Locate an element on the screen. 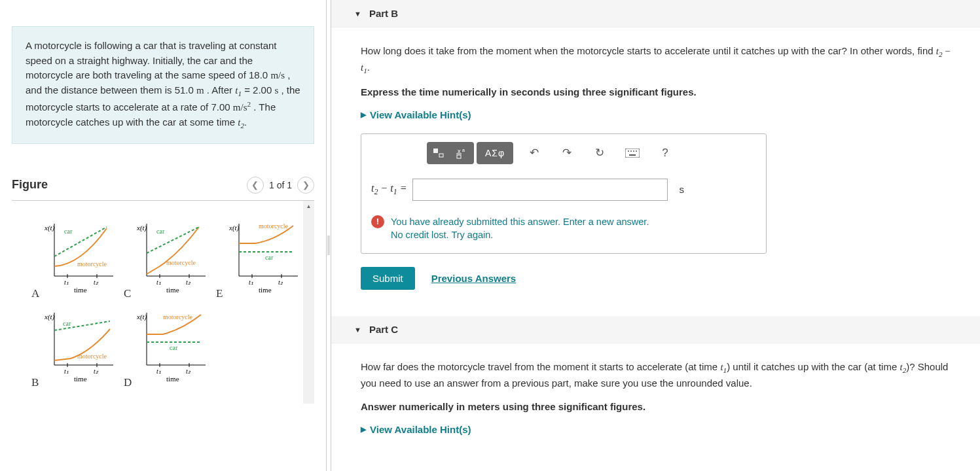 Image resolution: width=980 pixels, height=471 pixels. expr-t2: t2 is located at coordinates (939, 51).